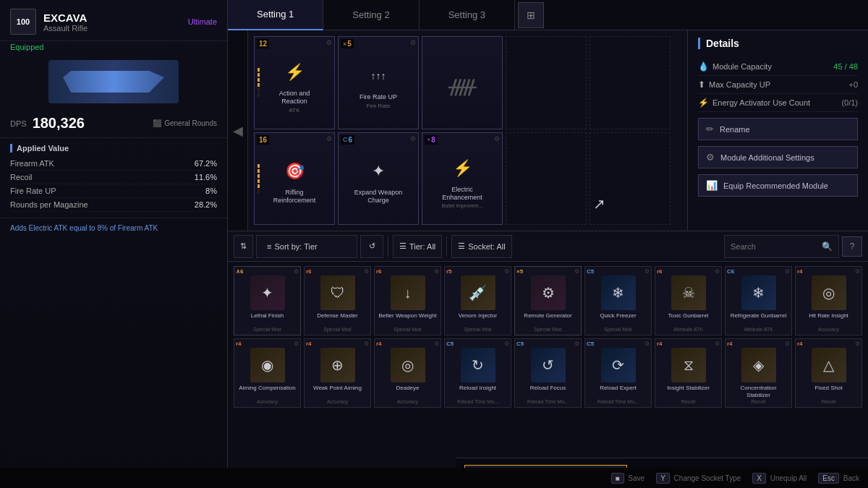  I want to click on rename-button: ✏ Rename, so click(778, 129).